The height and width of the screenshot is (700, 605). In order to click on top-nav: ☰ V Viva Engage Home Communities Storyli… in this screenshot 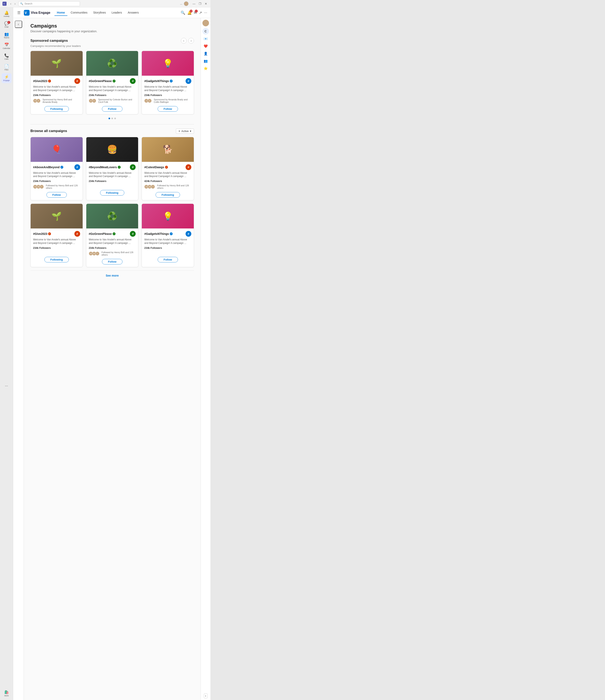, I will do `click(112, 13)`.